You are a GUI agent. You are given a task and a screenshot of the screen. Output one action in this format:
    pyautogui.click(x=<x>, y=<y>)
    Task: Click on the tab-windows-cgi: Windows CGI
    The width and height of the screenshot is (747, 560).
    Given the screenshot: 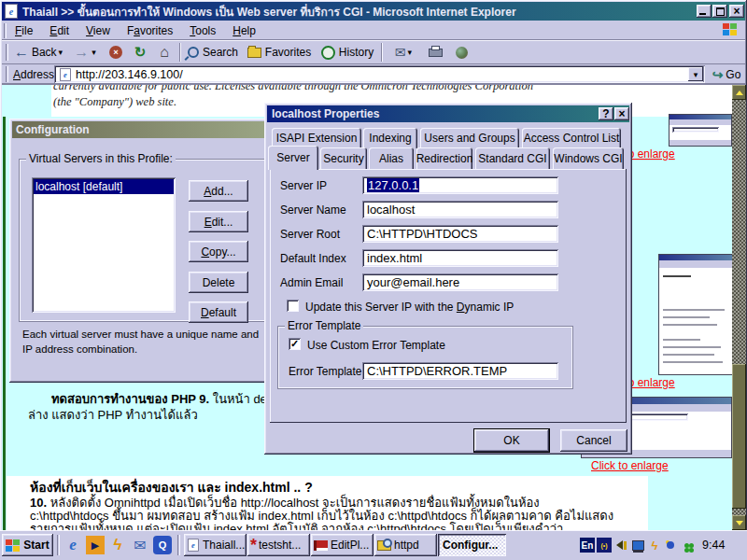 What is the action you would take?
    pyautogui.click(x=588, y=159)
    